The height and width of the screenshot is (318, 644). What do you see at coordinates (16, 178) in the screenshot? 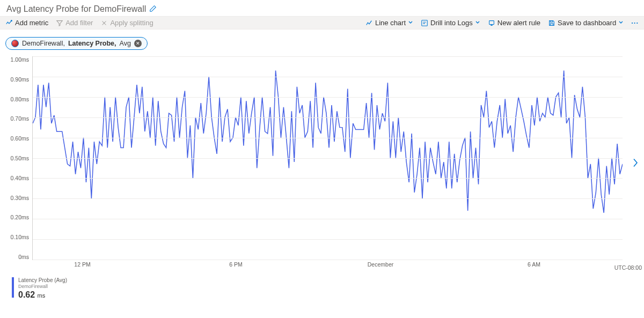
I see `y-tick-label: 0.40ms` at bounding box center [16, 178].